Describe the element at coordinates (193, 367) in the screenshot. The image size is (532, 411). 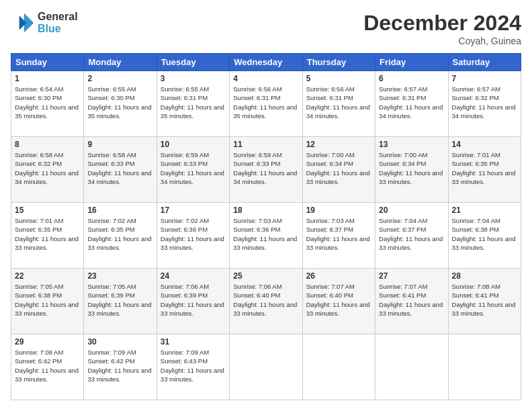
I see `calendar-cell: 31Sunrise: 7:09 AMSunset: 6:43 PMDayligh…` at that location.